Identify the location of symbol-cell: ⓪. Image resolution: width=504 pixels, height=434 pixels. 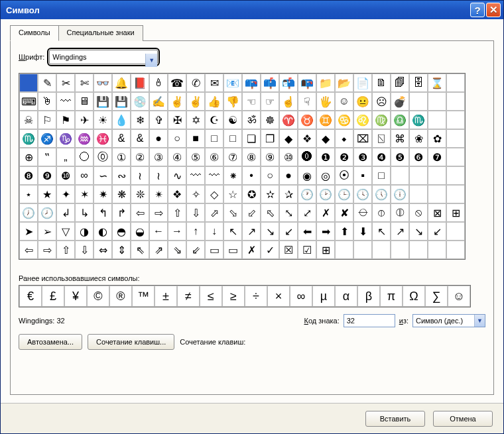
(103, 157).